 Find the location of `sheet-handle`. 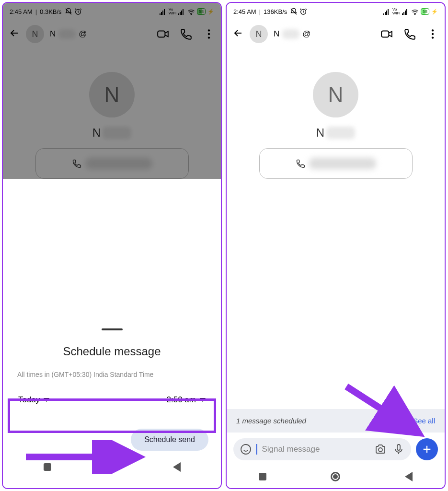

sheet-handle is located at coordinates (112, 329).